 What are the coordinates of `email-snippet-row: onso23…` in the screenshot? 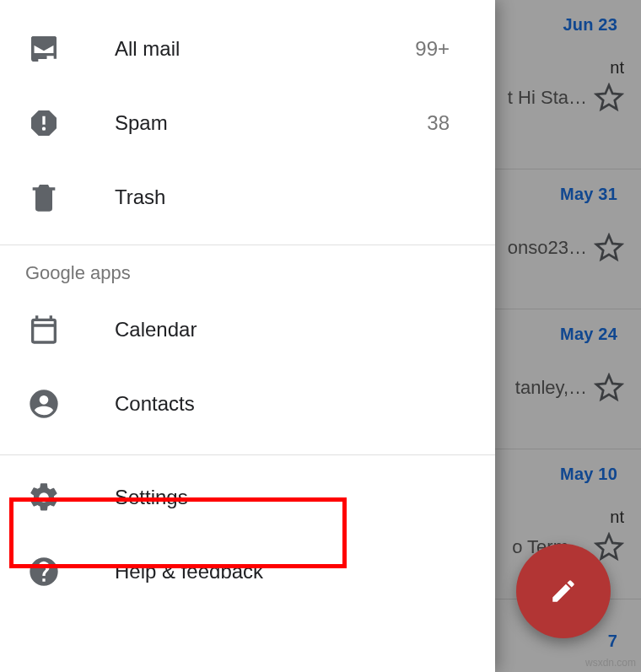 It's located at (560, 248).